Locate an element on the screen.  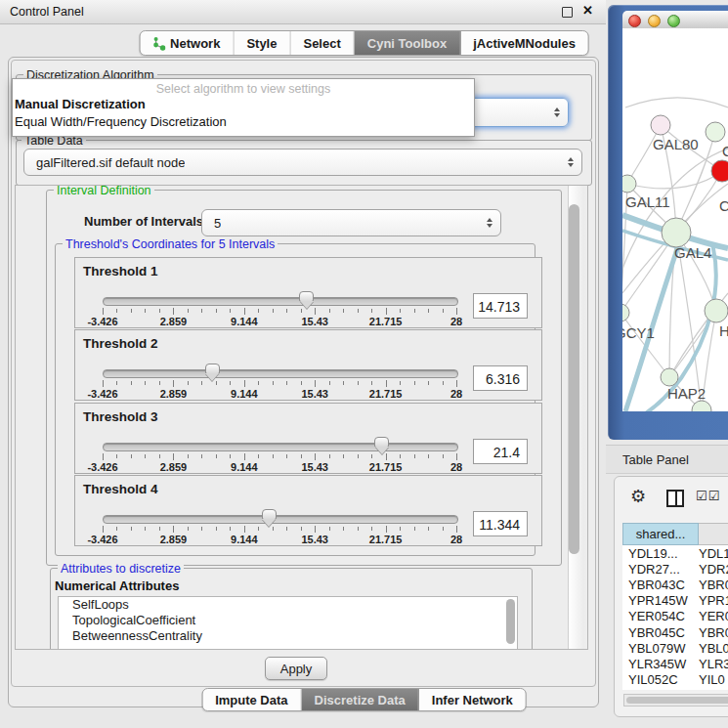
minimize-traffic-light-icon is located at coordinates (655, 21).